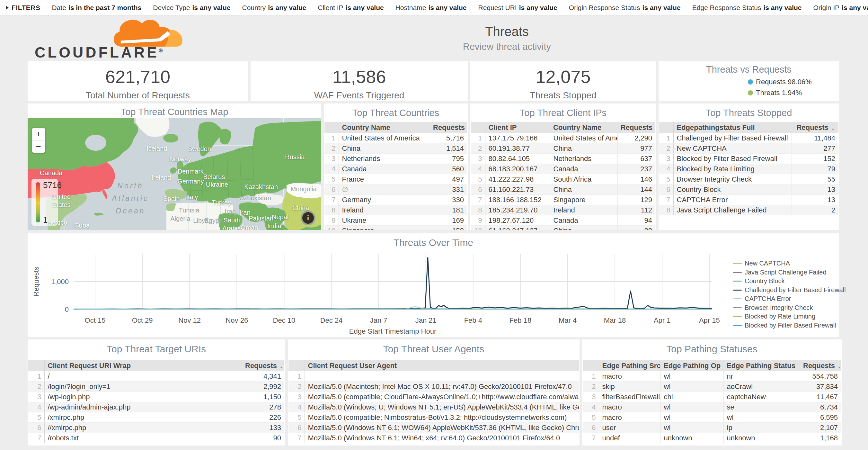  What do you see at coordinates (143, 366) in the screenshot?
I see `column-header: Client Request URI Wrap` at bounding box center [143, 366].